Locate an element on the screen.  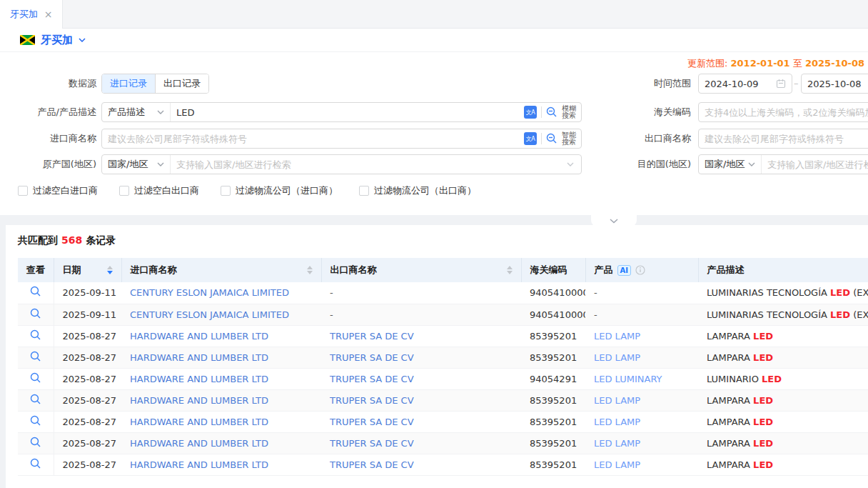
info-icon is located at coordinates (640, 270).